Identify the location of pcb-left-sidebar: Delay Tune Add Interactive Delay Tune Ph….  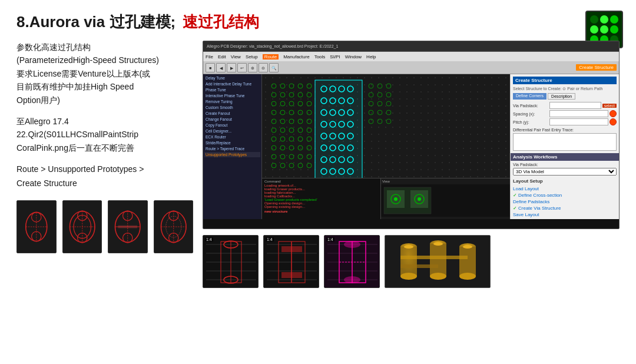
(233, 147).